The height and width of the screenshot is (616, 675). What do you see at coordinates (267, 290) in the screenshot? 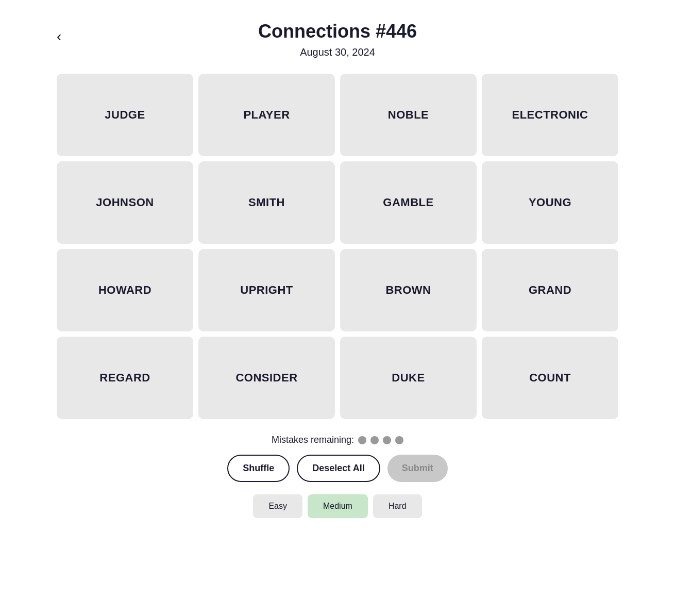
I see `tile-upright: UPRIGHT` at bounding box center [267, 290].